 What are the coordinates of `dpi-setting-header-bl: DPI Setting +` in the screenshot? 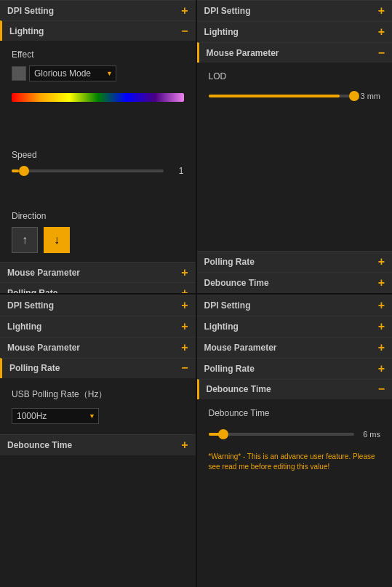 It's located at (97, 306).